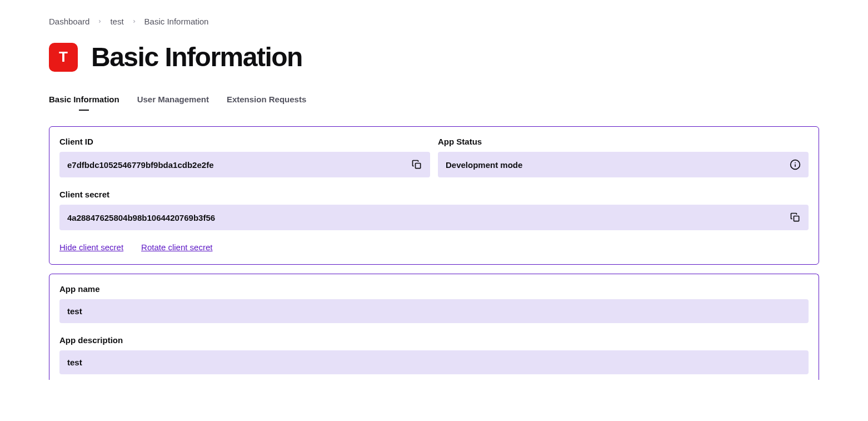  I want to click on app-status-box: Development mode, so click(623, 165).